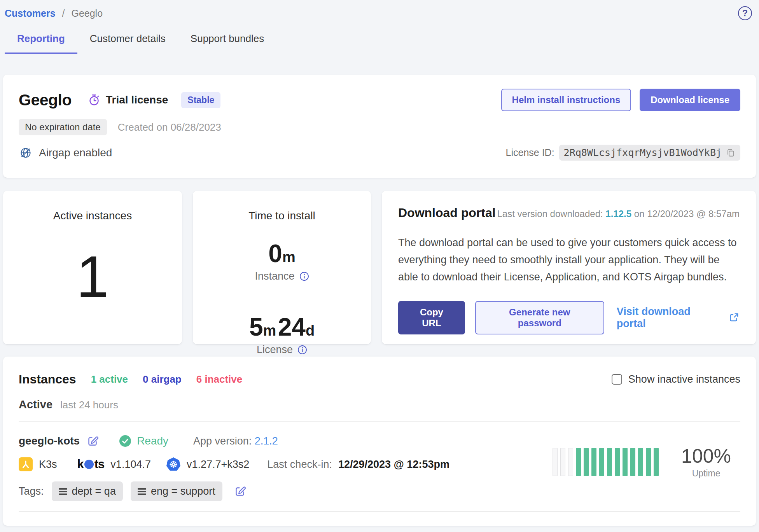  Describe the element at coordinates (617, 380) in the screenshot. I see `show-inactive-checkbox` at that location.